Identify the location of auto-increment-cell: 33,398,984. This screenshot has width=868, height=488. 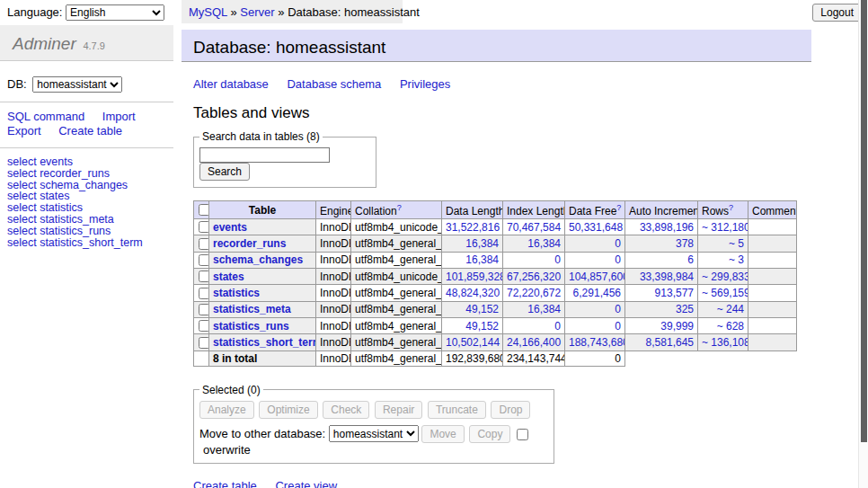
(661, 276).